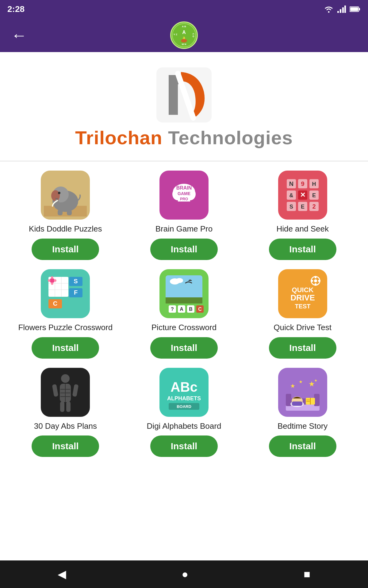 The image size is (368, 588). Describe the element at coordinates (184, 387) in the screenshot. I see `svg-text: ABc` at that location.